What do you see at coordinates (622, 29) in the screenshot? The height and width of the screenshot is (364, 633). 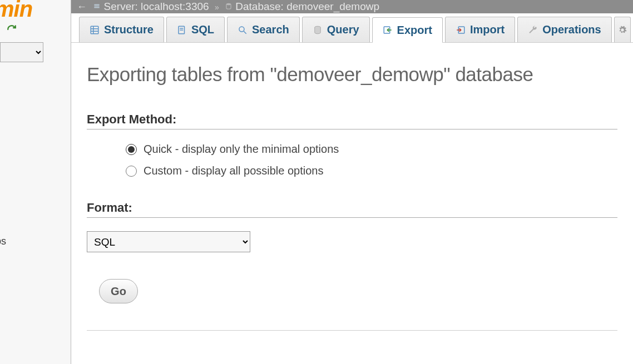 I see `tab-more` at bounding box center [622, 29].